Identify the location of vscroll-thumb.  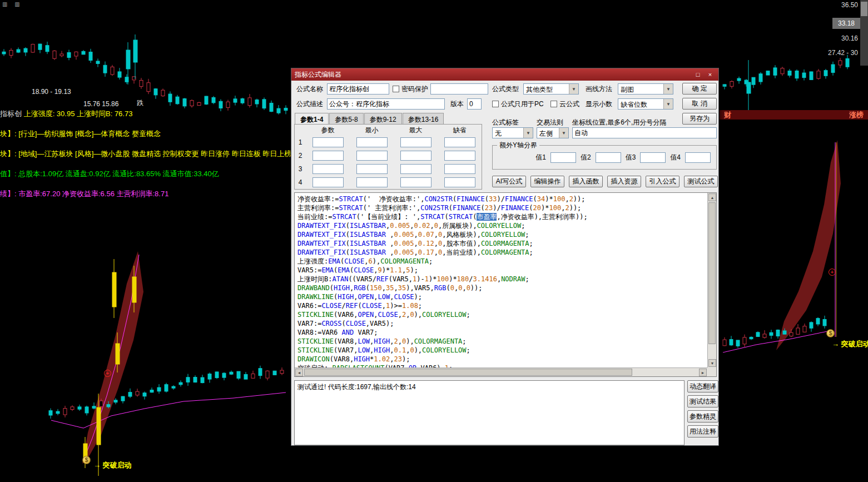
(712, 274).